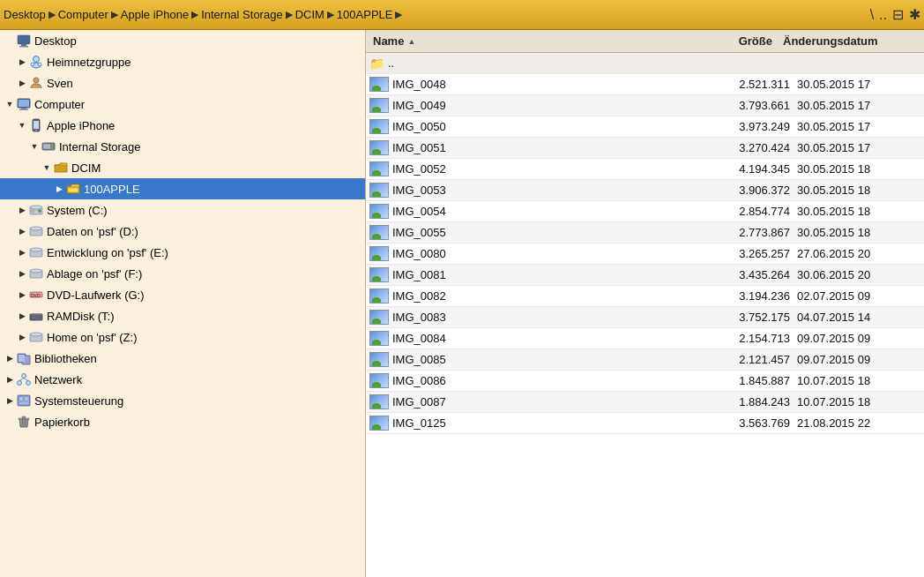  I want to click on sidebar-item-label: Sven, so click(60, 83).